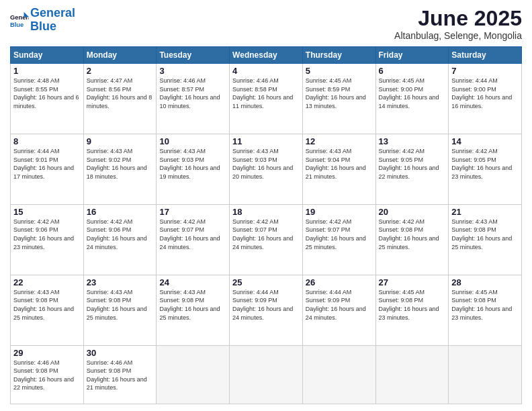 Image resolution: width=532 pixels, height=411 pixels. I want to click on calendar-cell: 13Sunrise: 4:42 AMSunset: 9:05 PMDayligh…, so click(412, 169).